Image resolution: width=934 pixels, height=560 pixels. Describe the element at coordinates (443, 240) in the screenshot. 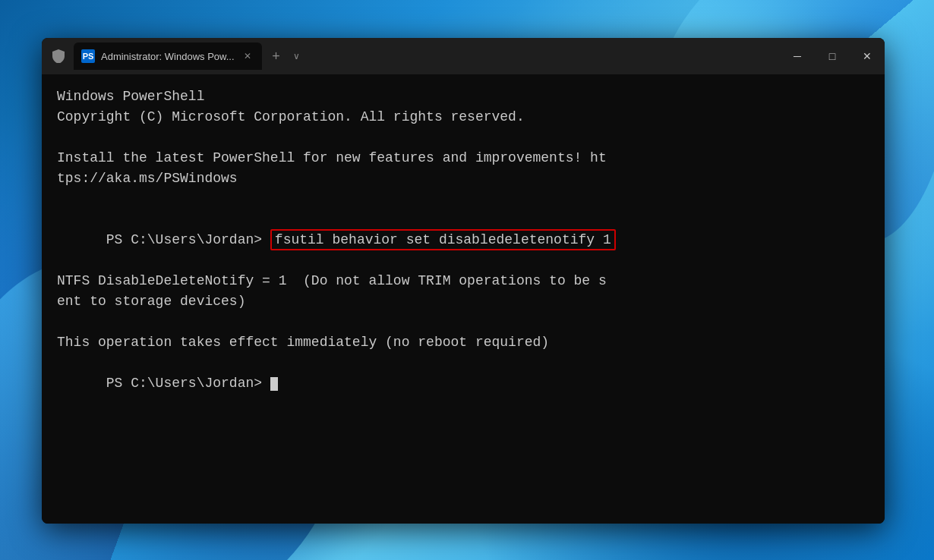

I see `highlighted-command: fsutil behavior set disabledeletenotify …` at that location.